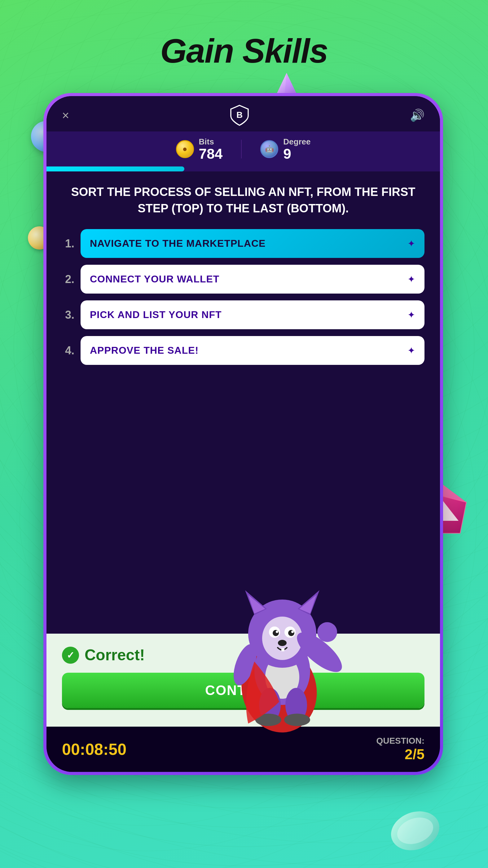  Describe the element at coordinates (239, 115) in the screenshot. I see `svg-text: B` at that location.